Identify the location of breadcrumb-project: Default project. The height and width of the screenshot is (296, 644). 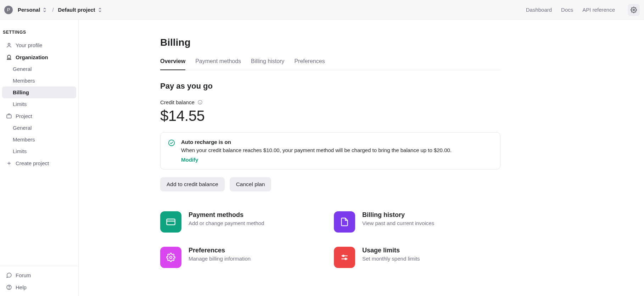
(81, 10).